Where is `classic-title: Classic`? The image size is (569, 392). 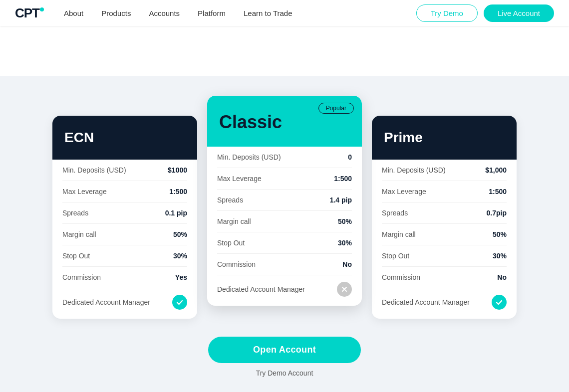 classic-title: Classic is located at coordinates (284, 122).